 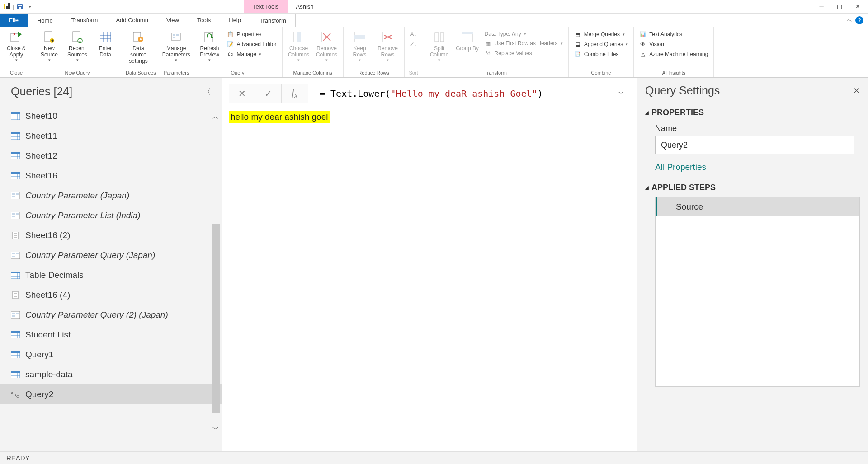 I want to click on minimize-button: ─, so click(x=821, y=7).